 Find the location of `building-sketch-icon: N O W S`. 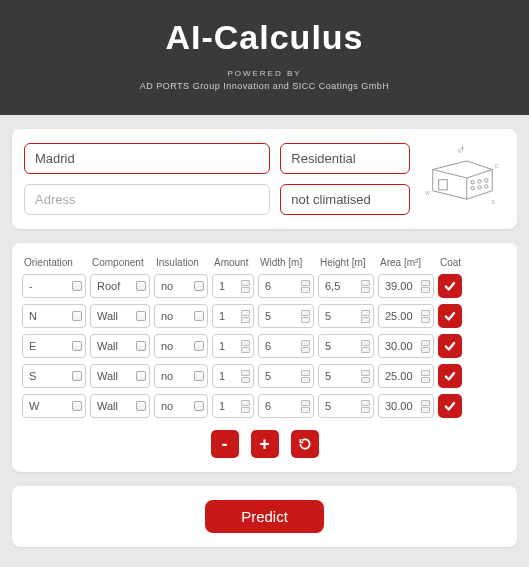

building-sketch-icon: N O W S is located at coordinates (462, 178).